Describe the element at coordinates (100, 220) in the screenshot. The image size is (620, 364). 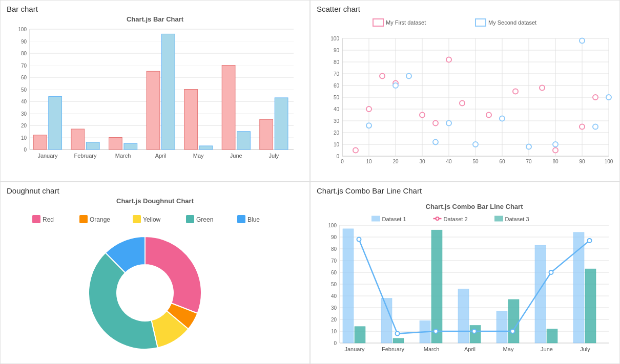
I see `svg-text: Orange` at that location.